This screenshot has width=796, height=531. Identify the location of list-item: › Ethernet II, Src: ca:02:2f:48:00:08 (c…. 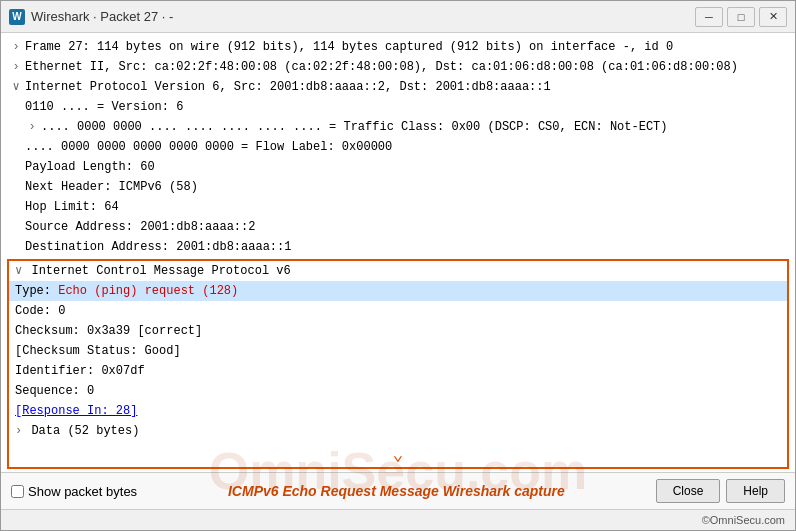
(398, 67).